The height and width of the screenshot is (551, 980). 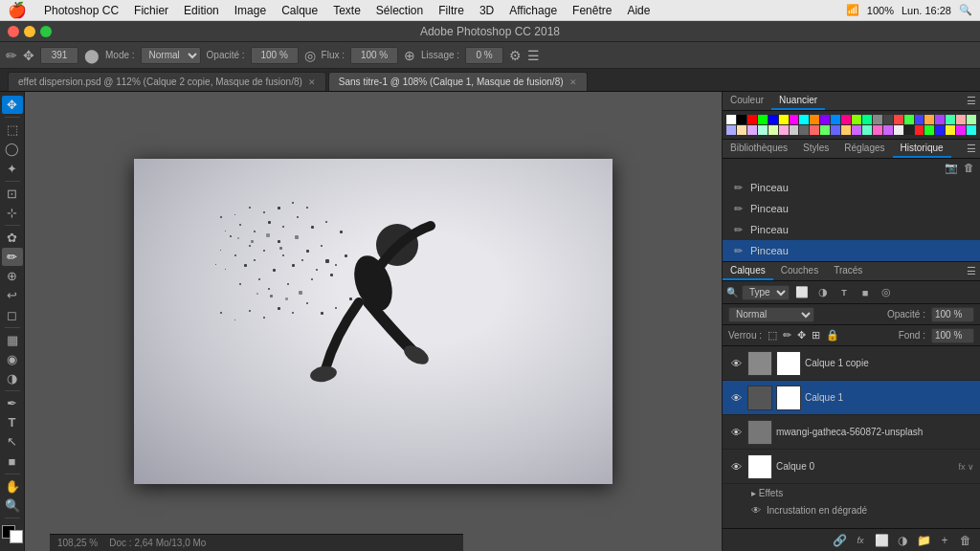 I want to click on menu-3d: 3D, so click(x=486, y=11).